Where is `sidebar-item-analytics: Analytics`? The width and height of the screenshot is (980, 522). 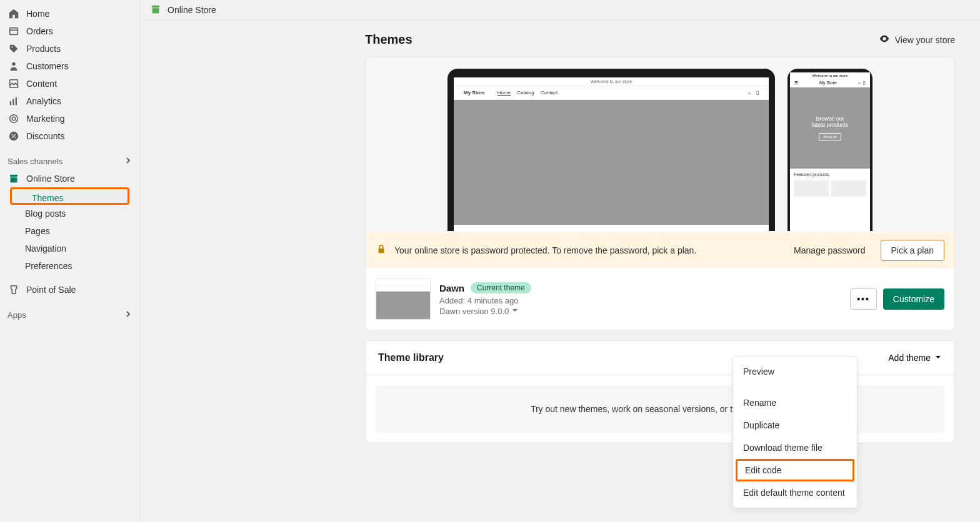 sidebar-item-analytics: Analytics is located at coordinates (70, 101).